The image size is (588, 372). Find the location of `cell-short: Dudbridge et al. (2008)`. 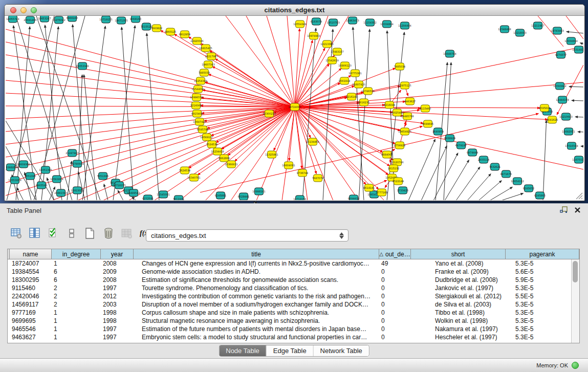

cell-short: Dudbridge et al. (2008) is located at coordinates (459, 280).